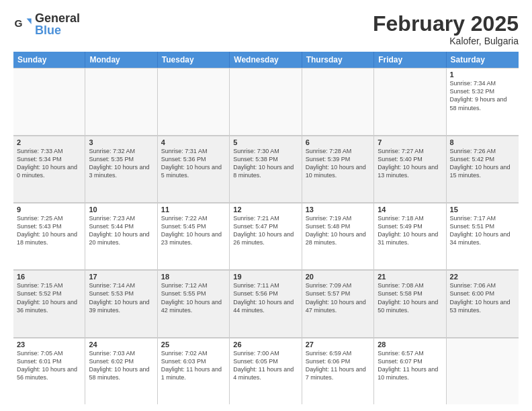 Image resolution: width=532 pixels, height=411 pixels. I want to click on calendar-cell: 18Sunrise: 7:12 AM Sunset: 5:55 PM Dayli…, so click(193, 304).